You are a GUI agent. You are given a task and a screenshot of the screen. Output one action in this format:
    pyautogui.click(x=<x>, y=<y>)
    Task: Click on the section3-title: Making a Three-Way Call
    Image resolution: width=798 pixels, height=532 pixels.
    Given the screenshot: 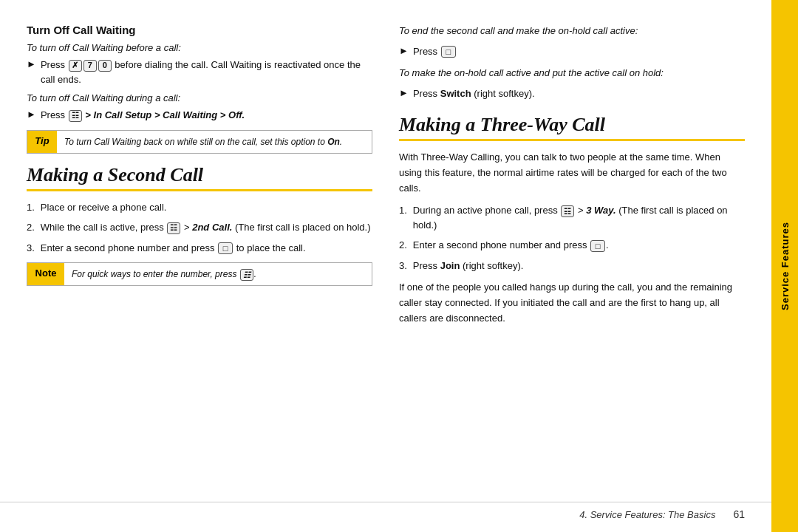 What is the action you would take?
    pyautogui.click(x=572, y=125)
    